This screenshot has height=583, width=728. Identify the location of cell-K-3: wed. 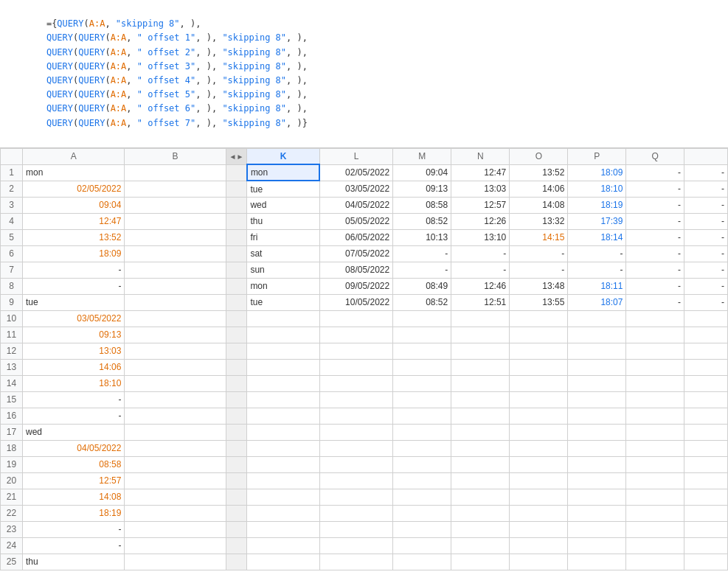
(283, 205).